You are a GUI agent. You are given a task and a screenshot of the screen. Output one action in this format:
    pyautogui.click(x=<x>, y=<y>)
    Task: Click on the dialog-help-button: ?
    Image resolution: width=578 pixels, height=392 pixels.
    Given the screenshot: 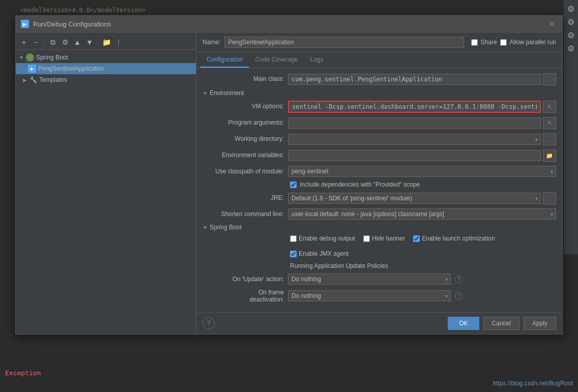 What is the action you would take?
    pyautogui.click(x=209, y=323)
    